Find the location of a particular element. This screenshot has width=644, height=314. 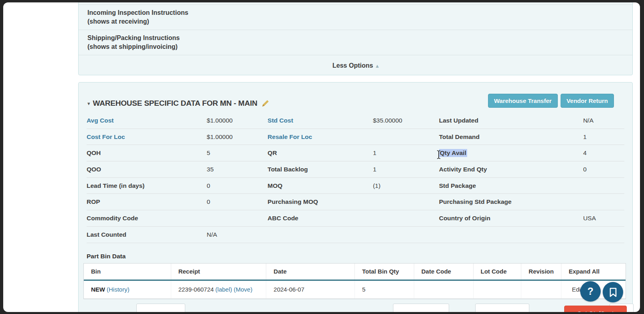

country-of-origin-label: Country of Origin is located at coordinates (511, 218).